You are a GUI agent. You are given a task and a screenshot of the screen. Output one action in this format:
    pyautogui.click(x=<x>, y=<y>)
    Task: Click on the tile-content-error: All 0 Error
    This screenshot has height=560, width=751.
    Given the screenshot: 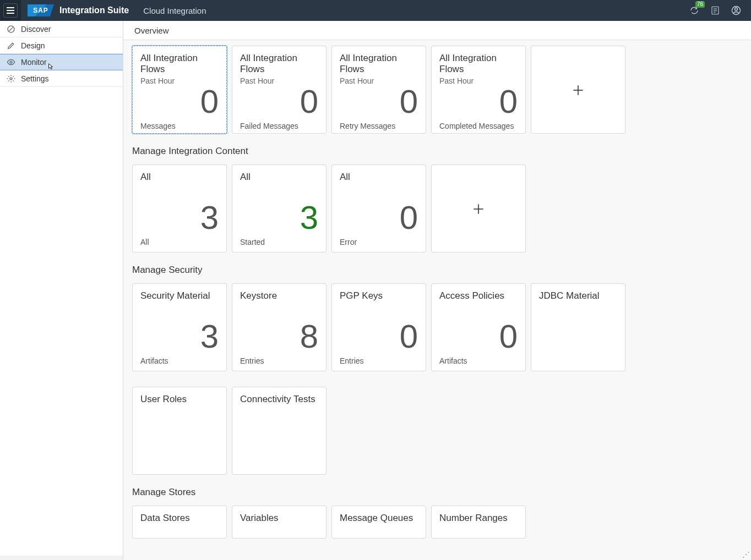 What is the action you would take?
    pyautogui.click(x=379, y=208)
    